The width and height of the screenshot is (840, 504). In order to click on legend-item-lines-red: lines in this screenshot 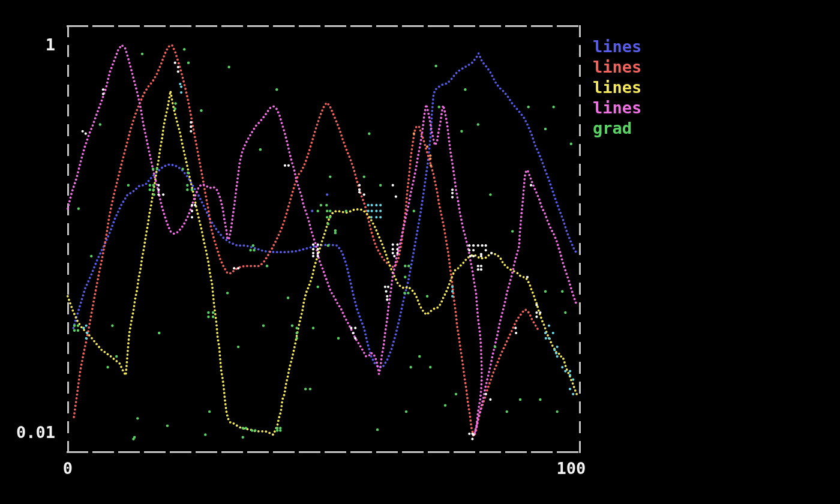, I will do `click(617, 67)`.